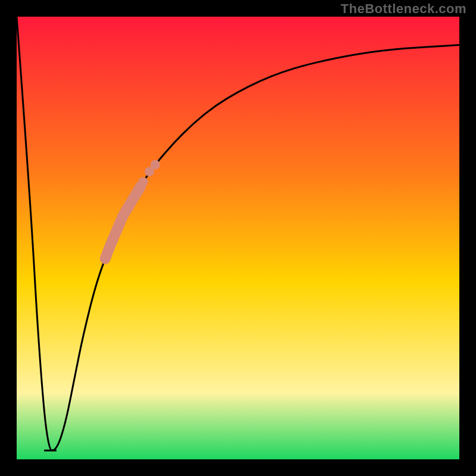 The height and width of the screenshot is (476, 476). I want to click on frame-top, so click(238, 8).